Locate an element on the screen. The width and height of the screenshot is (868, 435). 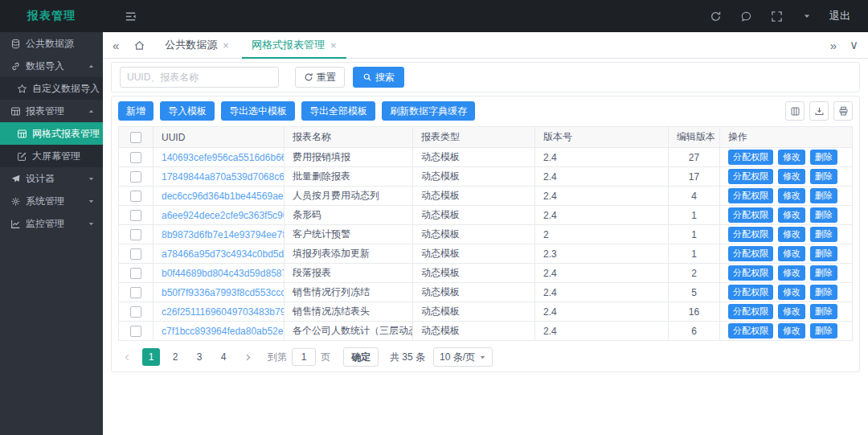
toolbar-button-2: 导出选中模板 is located at coordinates (258, 111).